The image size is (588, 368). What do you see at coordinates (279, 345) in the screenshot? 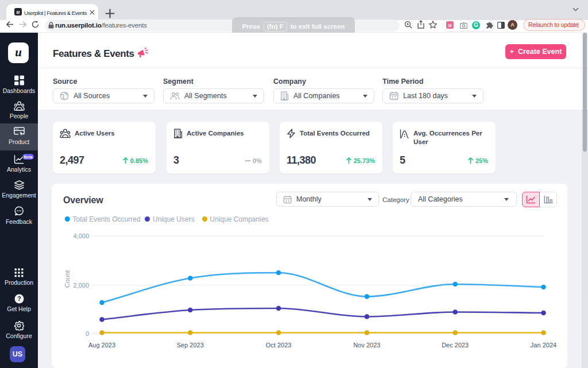
I see `svg-text: Oct 2023` at bounding box center [279, 345].